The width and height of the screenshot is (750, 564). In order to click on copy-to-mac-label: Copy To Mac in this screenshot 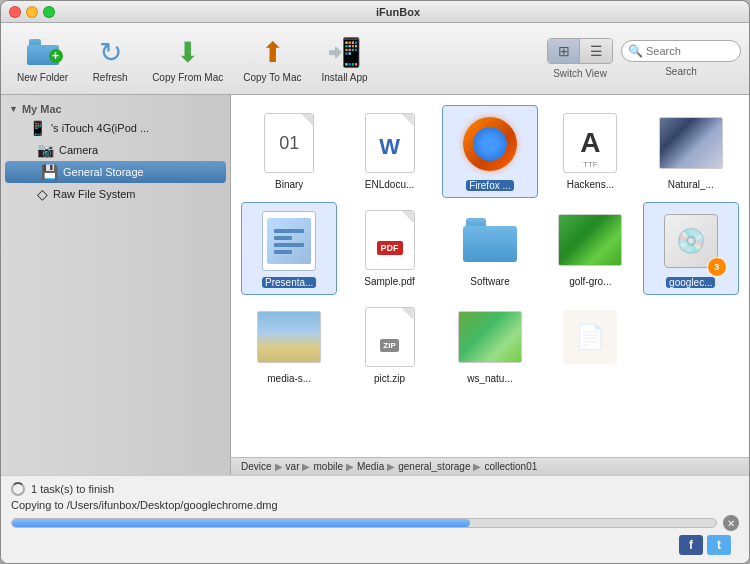, I will do `click(272, 78)`.